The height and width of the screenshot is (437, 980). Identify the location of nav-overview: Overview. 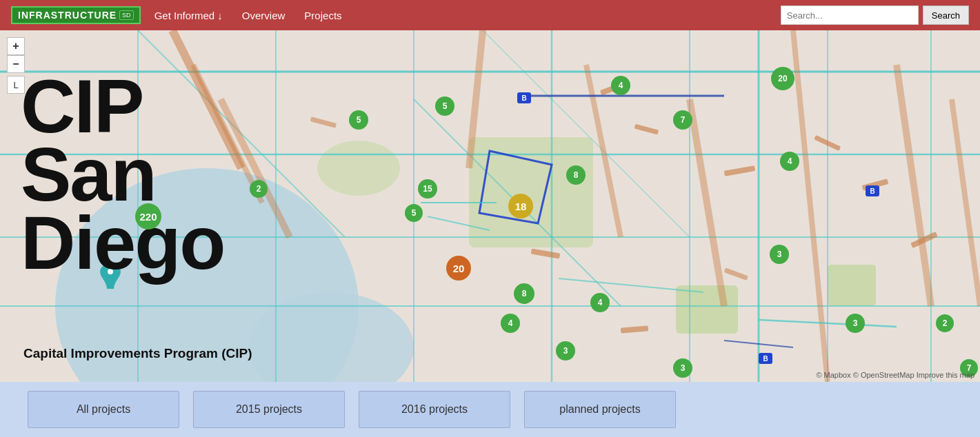
(263, 15).